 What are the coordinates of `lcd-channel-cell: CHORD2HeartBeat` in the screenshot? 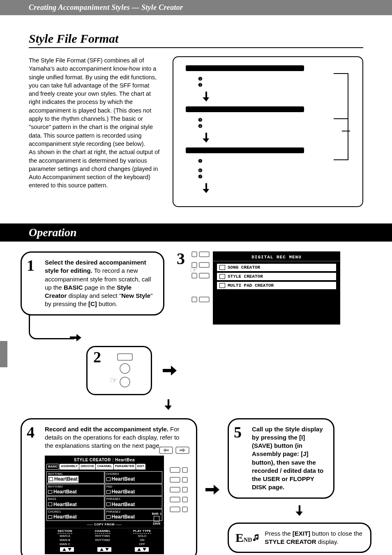 It's located at (134, 477).